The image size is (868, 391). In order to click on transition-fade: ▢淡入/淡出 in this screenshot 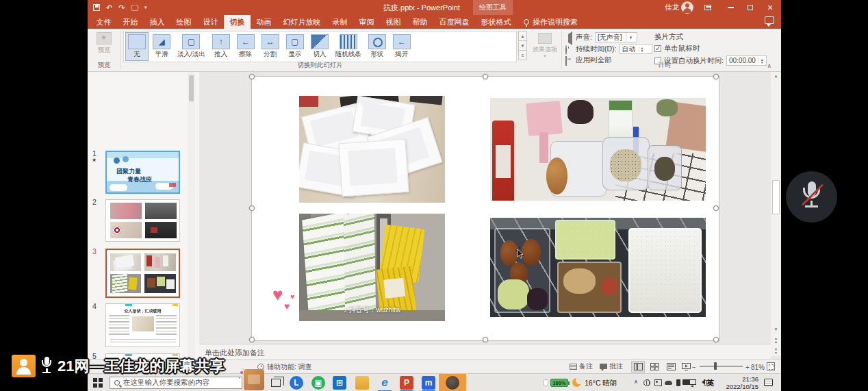, I will do `click(192, 47)`.